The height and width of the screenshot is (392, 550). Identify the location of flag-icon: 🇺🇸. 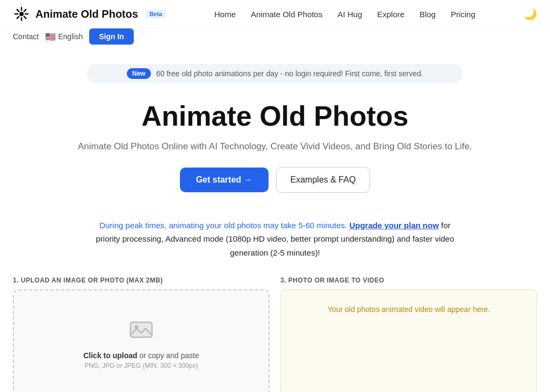
(50, 37).